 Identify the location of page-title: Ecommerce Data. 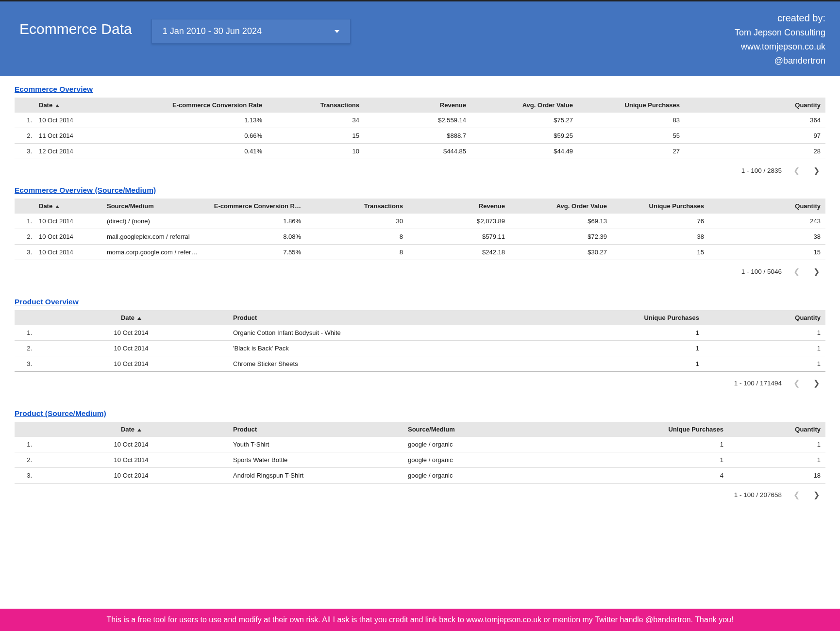
(76, 29).